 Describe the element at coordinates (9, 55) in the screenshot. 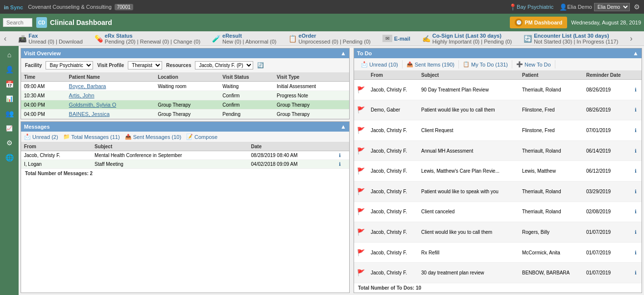

I see `sidebar-item-home: ⌂` at that location.